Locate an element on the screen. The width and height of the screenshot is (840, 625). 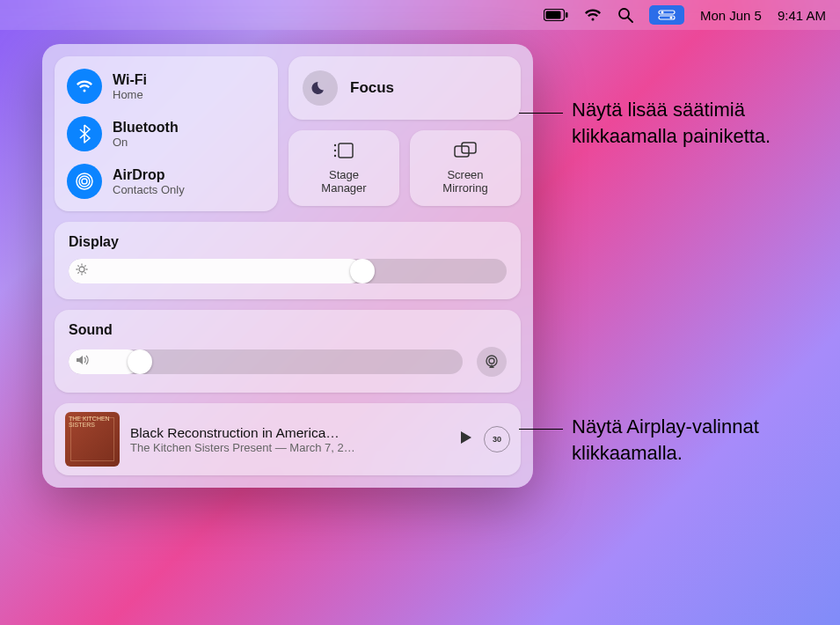
wifi-sub: Home is located at coordinates (130, 95).